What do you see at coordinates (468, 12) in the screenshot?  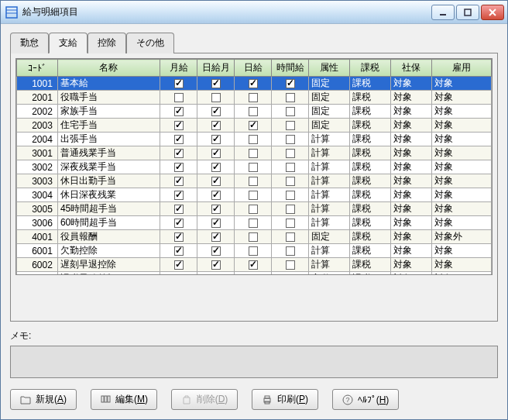 I see `maximize-button` at bounding box center [468, 12].